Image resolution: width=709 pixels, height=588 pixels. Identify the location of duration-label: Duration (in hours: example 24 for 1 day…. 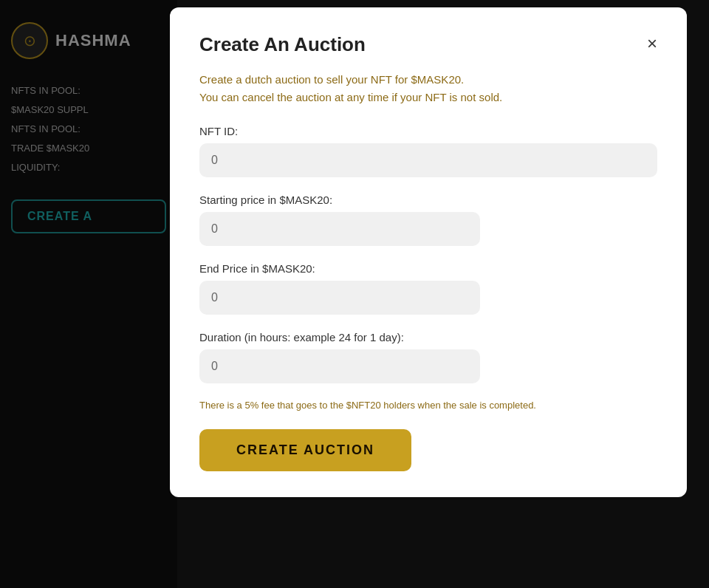
(428, 337).